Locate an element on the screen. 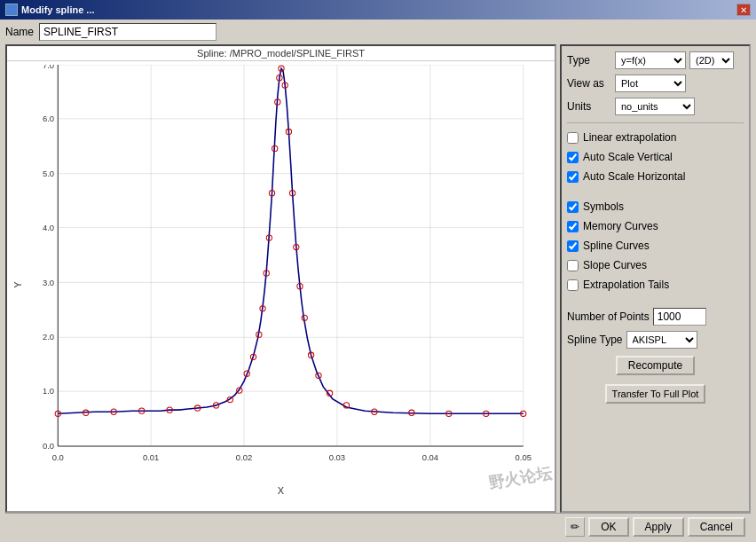 The width and height of the screenshot is (756, 542). auto-scale-vertical-checkbox is located at coordinates (573, 158).